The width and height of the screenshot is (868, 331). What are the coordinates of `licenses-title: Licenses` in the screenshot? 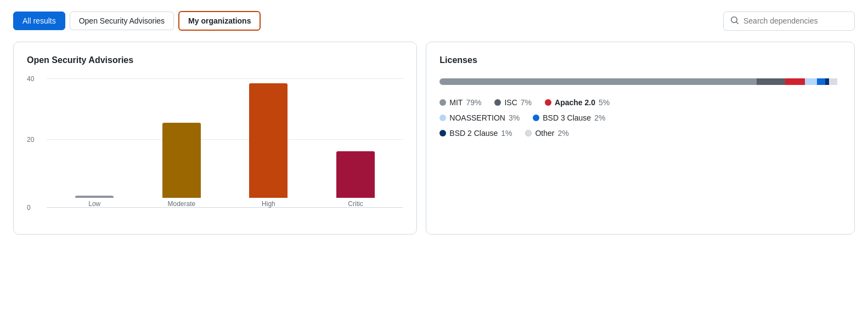 It's located at (640, 60).